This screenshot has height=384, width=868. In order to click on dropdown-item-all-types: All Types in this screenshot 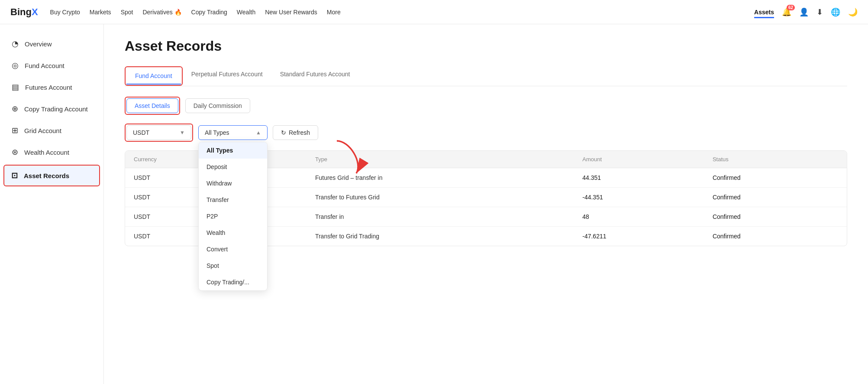, I will do `click(233, 150)`.